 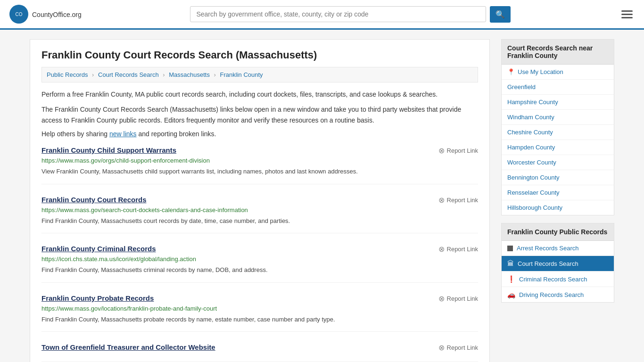 I want to click on share-before: Help others by sharing, so click(x=75, y=134).